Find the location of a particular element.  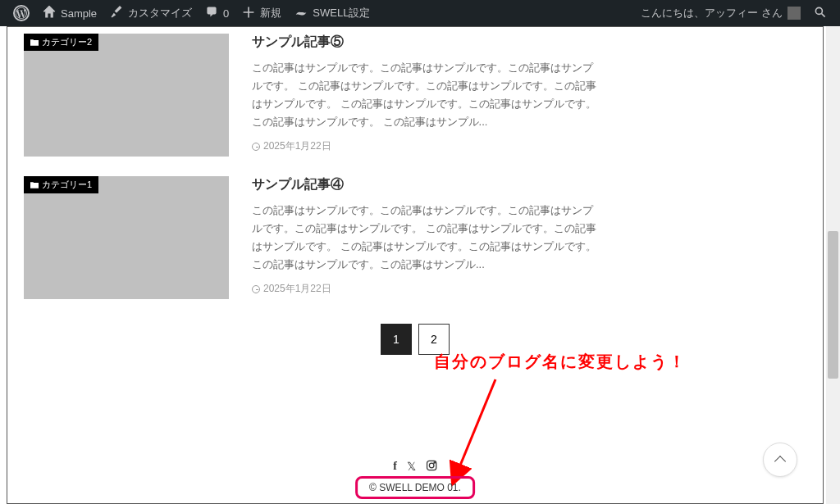

copyright: © SWELL DEMO 01. is located at coordinates (415, 488).